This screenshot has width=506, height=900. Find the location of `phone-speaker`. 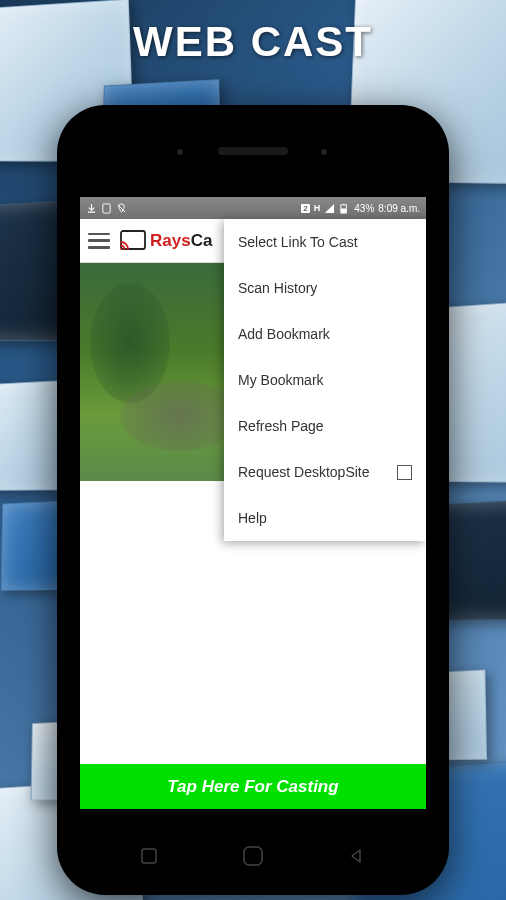

phone-speaker is located at coordinates (253, 151).